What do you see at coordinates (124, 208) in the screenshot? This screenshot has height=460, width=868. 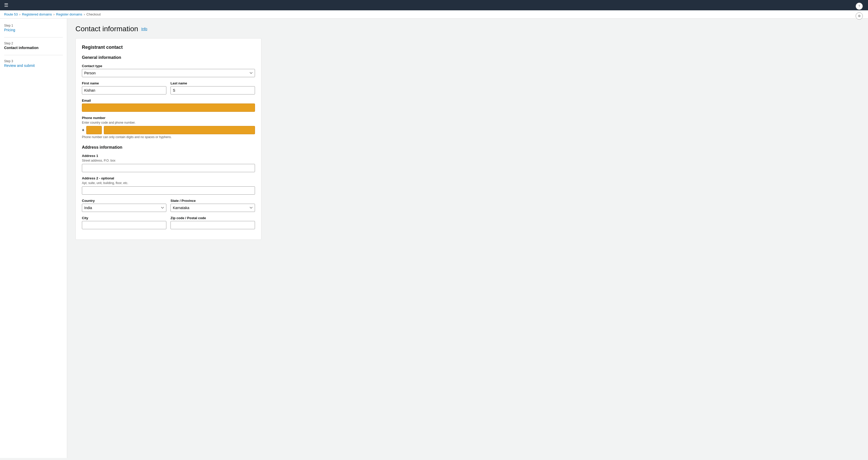 I see `country-select-wrapper: India United States United Kingdom Canad…` at bounding box center [124, 208].